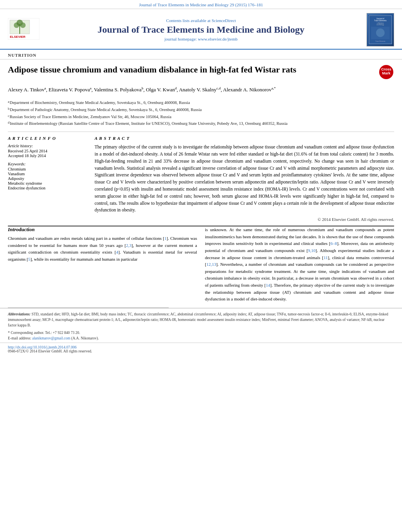 Image resolution: width=402 pixels, height=532 pixels. What do you see at coordinates (201, 338) in the screenshot?
I see `email-line: E-mail address: alanikmarov@gmail.com (A…` at bounding box center [201, 338].